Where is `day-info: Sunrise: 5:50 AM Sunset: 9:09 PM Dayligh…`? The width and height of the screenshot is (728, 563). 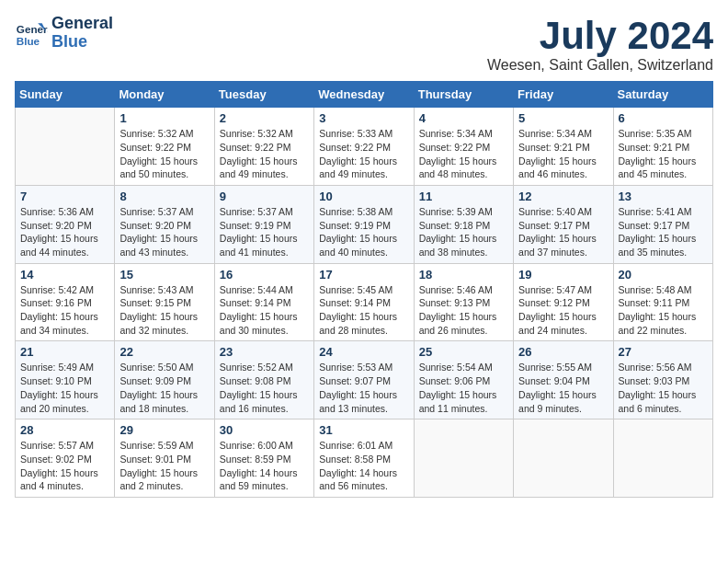 day-info: Sunrise: 5:50 AM Sunset: 9:09 PM Dayligh… is located at coordinates (164, 388).